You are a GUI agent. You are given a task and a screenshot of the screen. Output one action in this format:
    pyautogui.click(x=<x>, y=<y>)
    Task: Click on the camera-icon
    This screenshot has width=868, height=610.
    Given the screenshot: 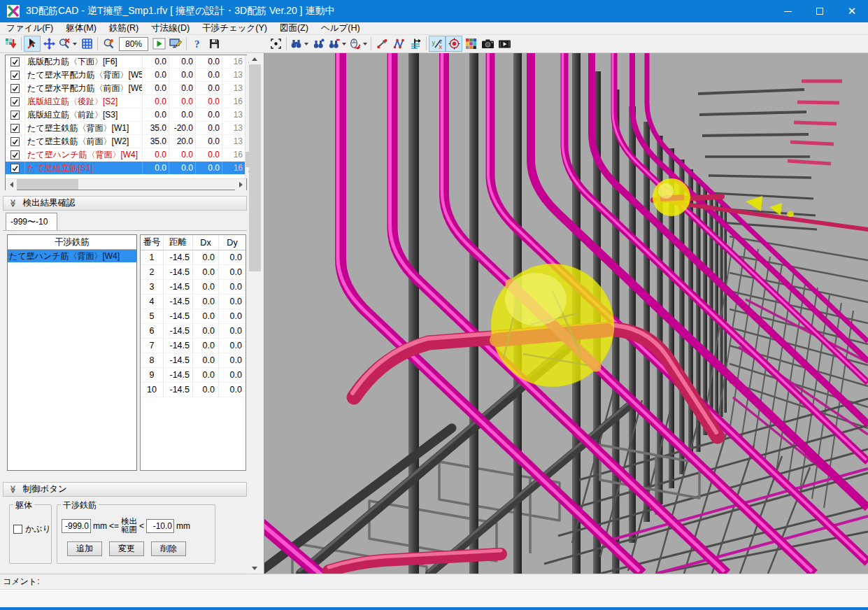 What is the action you would take?
    pyautogui.click(x=488, y=43)
    